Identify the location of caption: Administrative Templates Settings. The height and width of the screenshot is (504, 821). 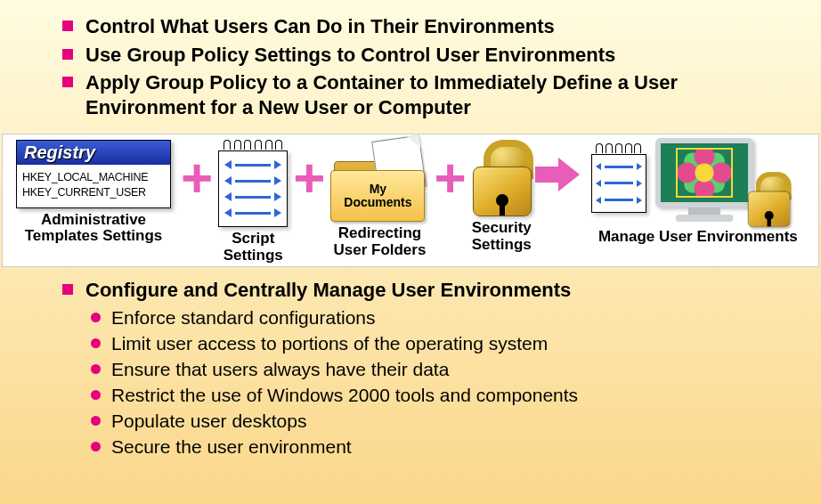
(94, 228).